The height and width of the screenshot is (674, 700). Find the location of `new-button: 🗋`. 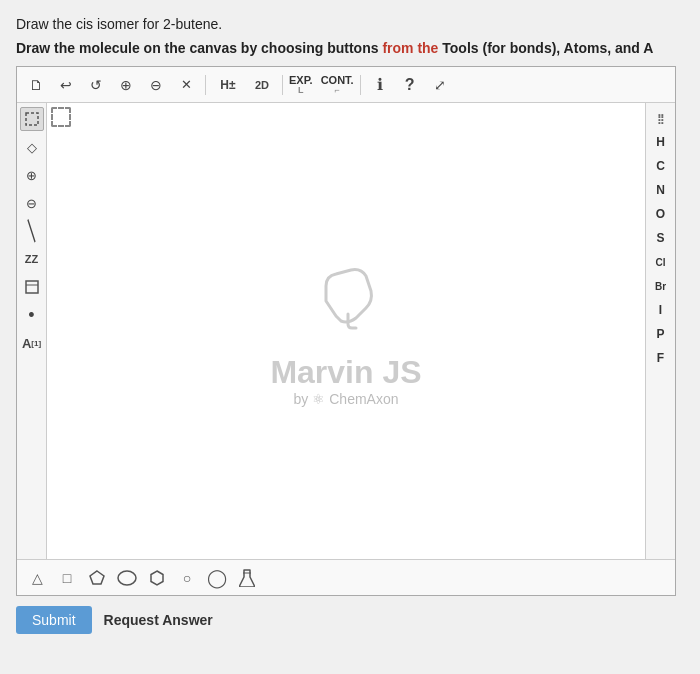

new-button: 🗋 is located at coordinates (36, 85).